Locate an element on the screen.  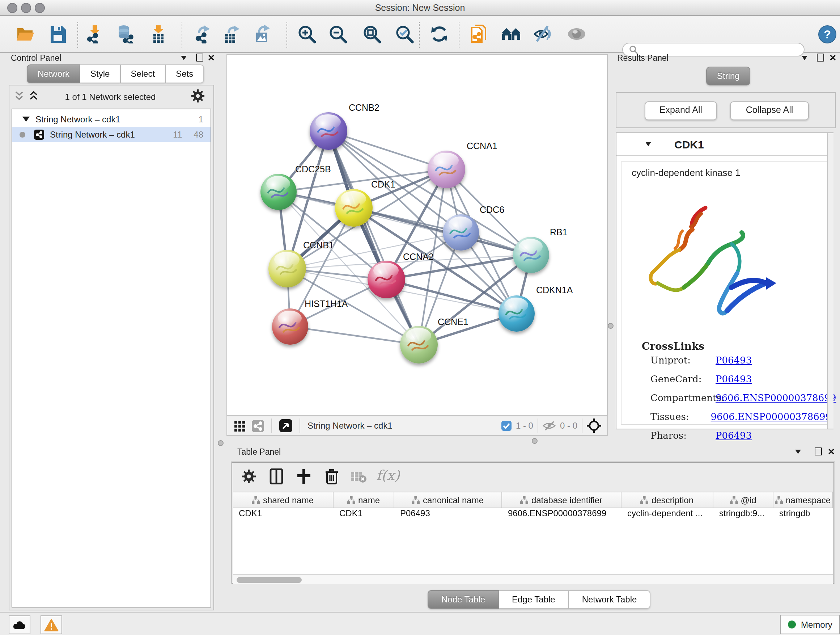
node-CDC25B is located at coordinates (279, 192).